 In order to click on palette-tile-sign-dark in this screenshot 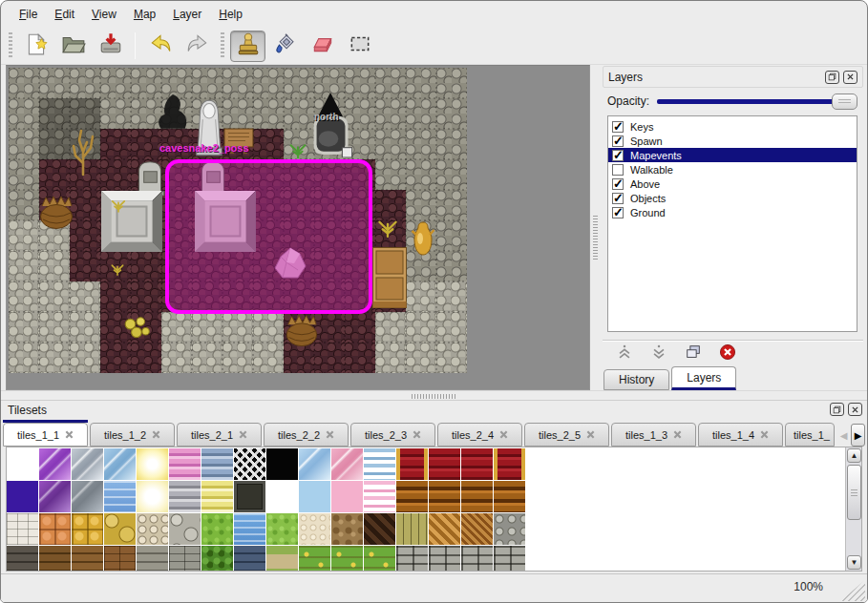, I will do `click(250, 496)`.